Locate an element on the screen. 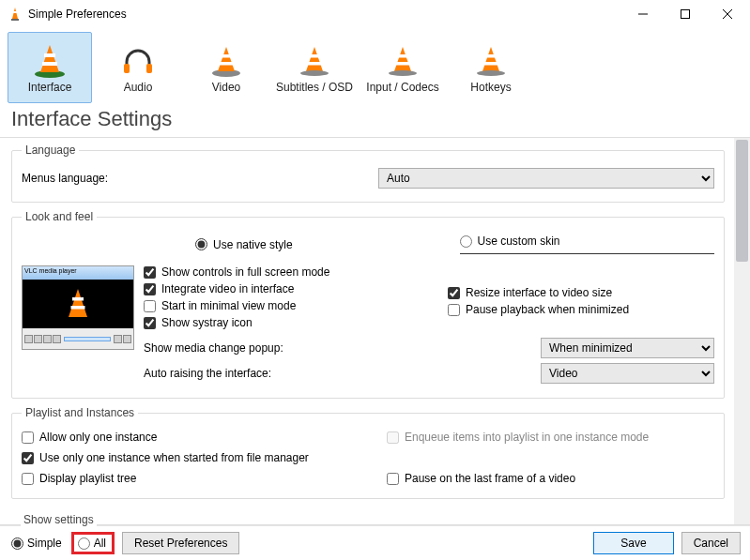 The image size is (750, 560). app-icon is located at coordinates (15, 14).